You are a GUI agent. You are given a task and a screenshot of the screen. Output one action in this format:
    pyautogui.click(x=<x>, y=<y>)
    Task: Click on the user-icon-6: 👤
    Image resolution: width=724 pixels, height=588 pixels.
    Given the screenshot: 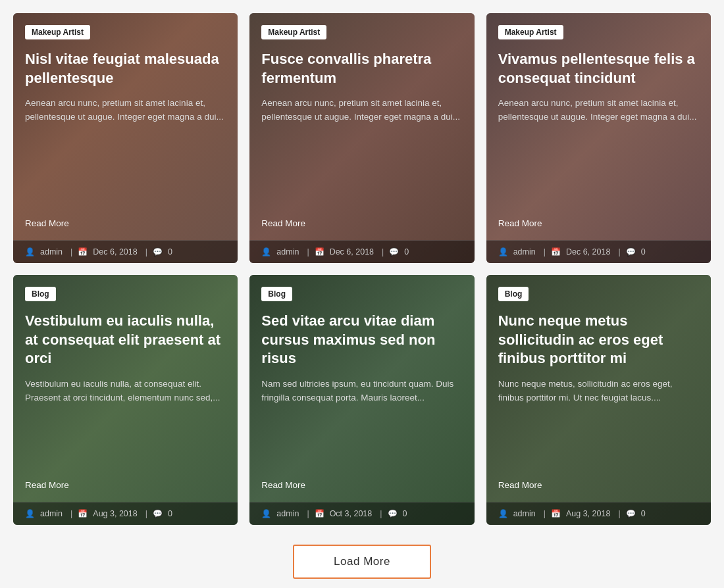 What is the action you would take?
    pyautogui.click(x=503, y=514)
    